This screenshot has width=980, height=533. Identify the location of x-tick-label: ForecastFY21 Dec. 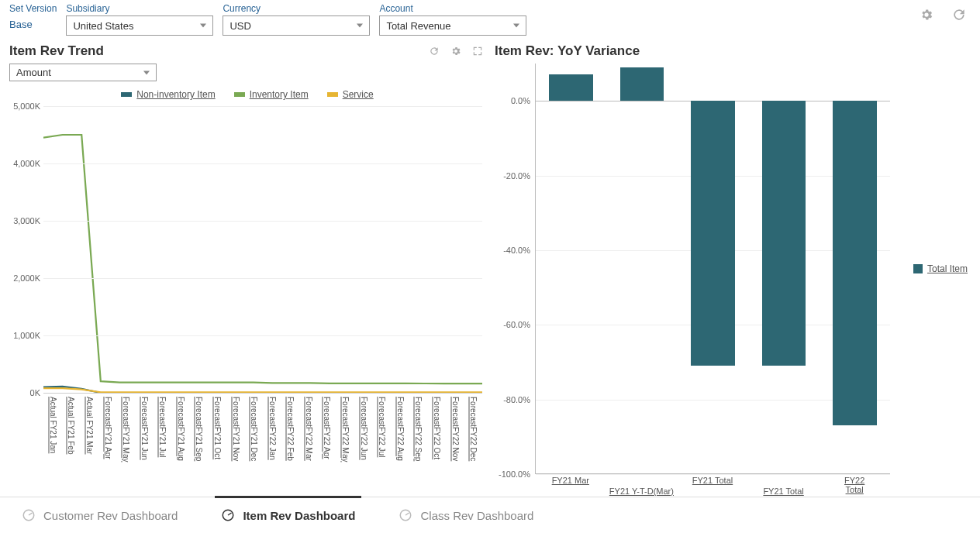
(254, 429).